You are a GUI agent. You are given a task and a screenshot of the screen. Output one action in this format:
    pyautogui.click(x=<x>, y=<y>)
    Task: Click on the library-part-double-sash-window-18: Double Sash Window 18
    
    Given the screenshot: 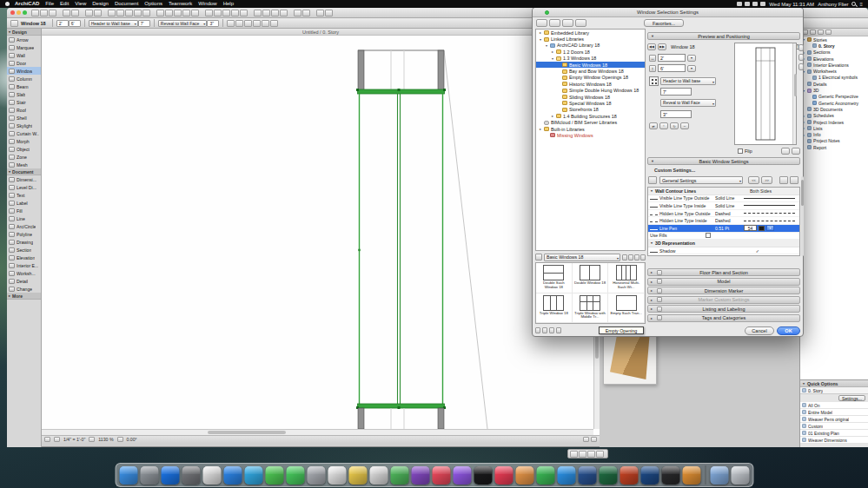 What is the action you would take?
    pyautogui.click(x=554, y=278)
    